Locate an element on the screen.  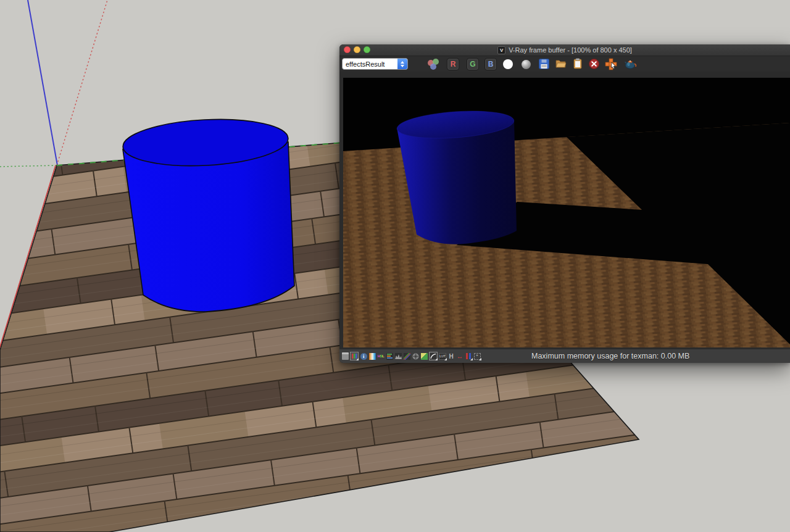
clipboard-button is located at coordinates (578, 65).